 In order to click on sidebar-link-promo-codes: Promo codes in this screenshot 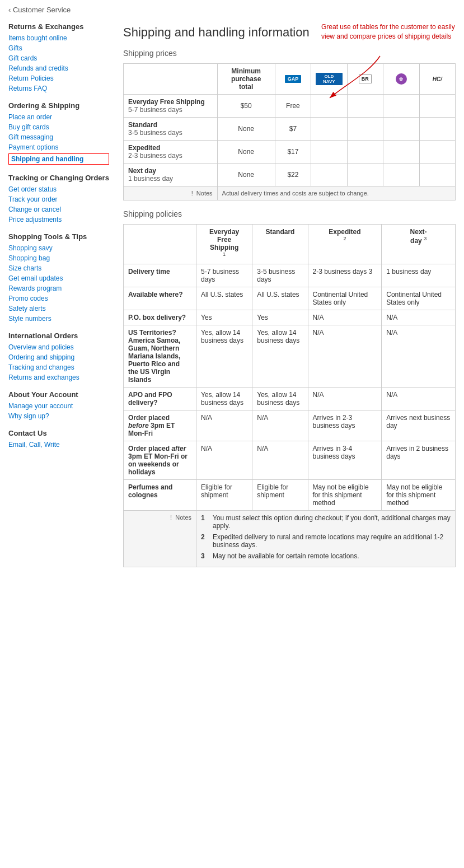, I will do `click(59, 298)`.